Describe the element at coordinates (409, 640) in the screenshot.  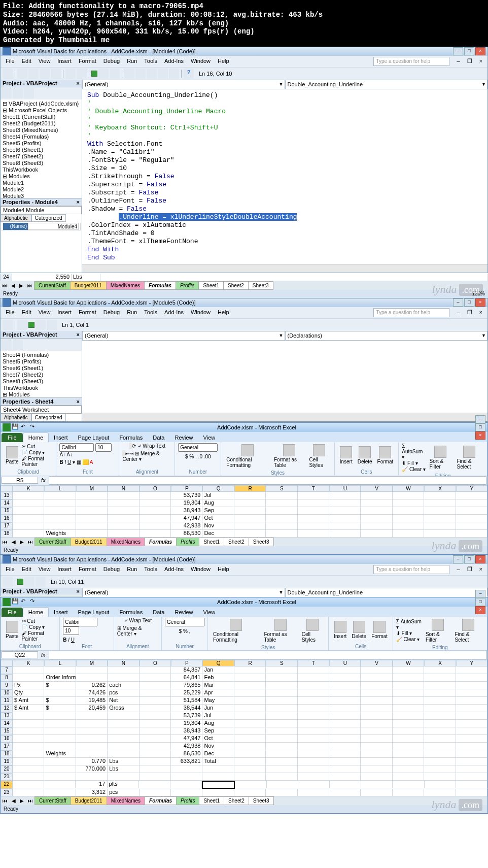
I see `clear-button: 🧹 Clear ▾` at that location.